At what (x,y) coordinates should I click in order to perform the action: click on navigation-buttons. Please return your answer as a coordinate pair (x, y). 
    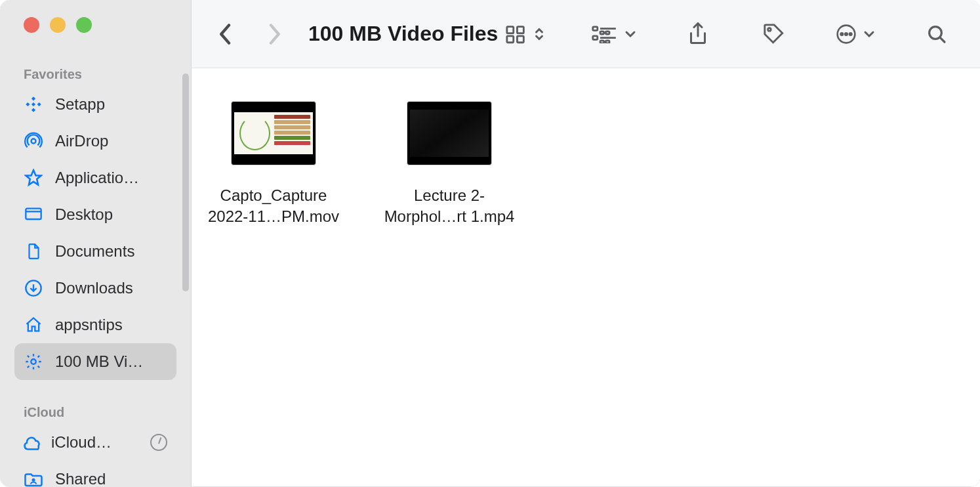
    Looking at the image, I should click on (250, 34).